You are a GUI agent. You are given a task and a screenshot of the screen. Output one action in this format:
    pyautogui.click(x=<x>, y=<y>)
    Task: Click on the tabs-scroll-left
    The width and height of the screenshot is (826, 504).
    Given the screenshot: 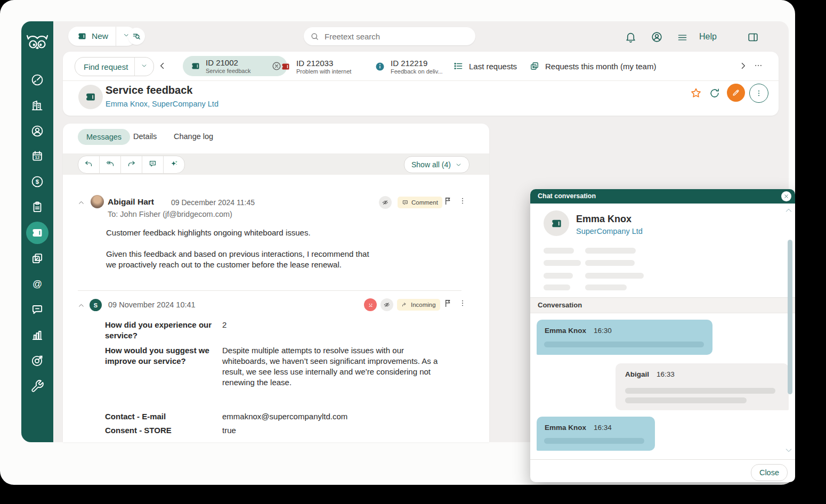 What is the action you would take?
    pyautogui.click(x=162, y=67)
    